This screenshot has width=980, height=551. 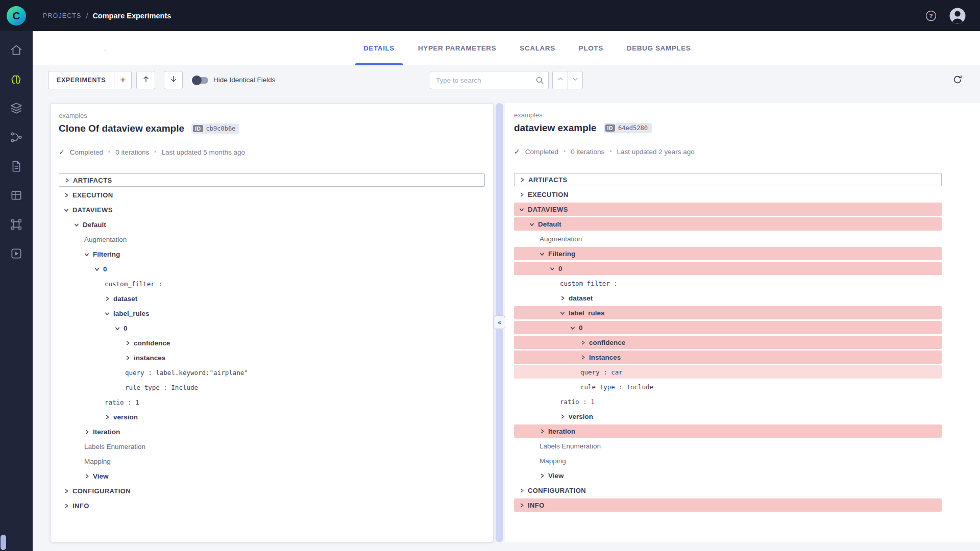 I want to click on search-input, so click(x=489, y=80).